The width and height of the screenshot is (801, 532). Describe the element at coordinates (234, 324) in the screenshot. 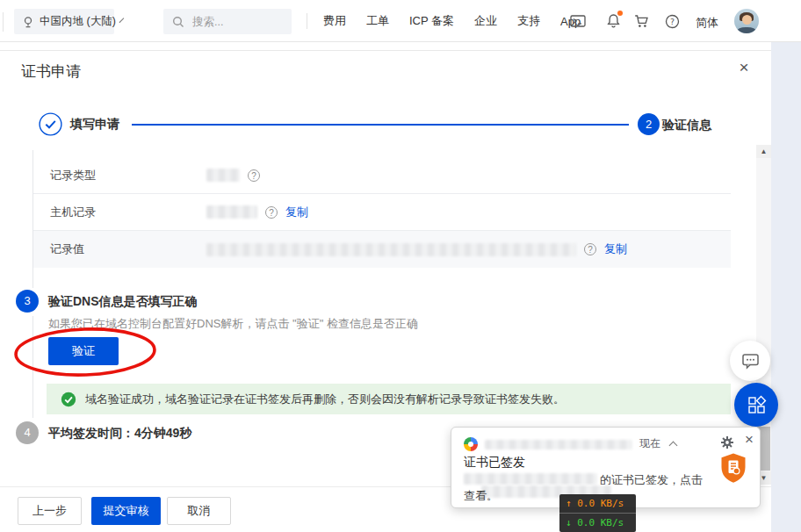

I see `step3-description: 如果您已在域名控制台配置好DNS解析，请点击 "验证" 检查信息是否正确` at that location.